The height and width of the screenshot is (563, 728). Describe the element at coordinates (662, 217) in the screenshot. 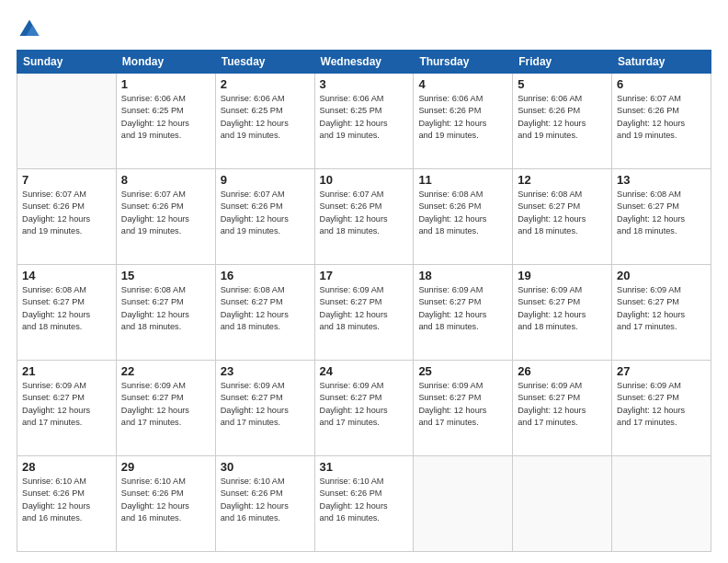

I see `table-row: 13Sunrise: 6:08 AM Sunset: 6:27 PM Dayli…` at that location.